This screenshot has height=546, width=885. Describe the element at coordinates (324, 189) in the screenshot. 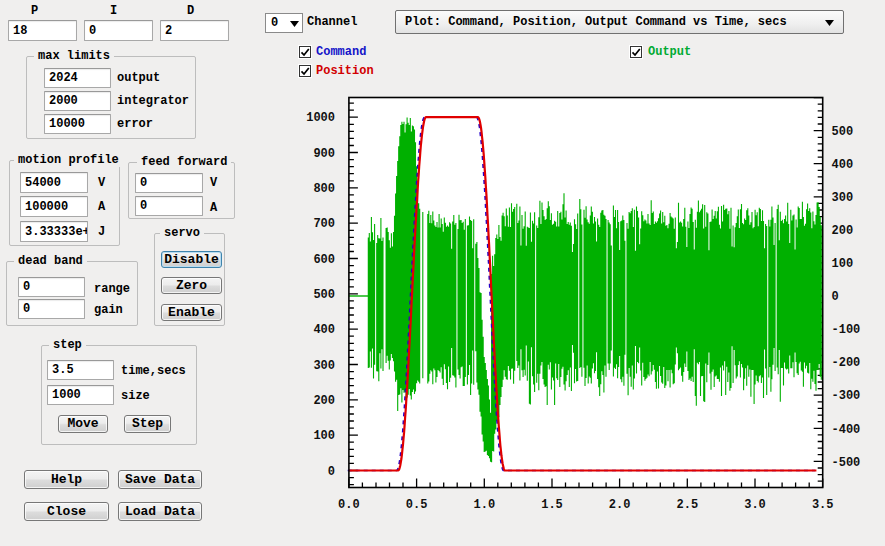

I see `svg-text: 800` at that location.